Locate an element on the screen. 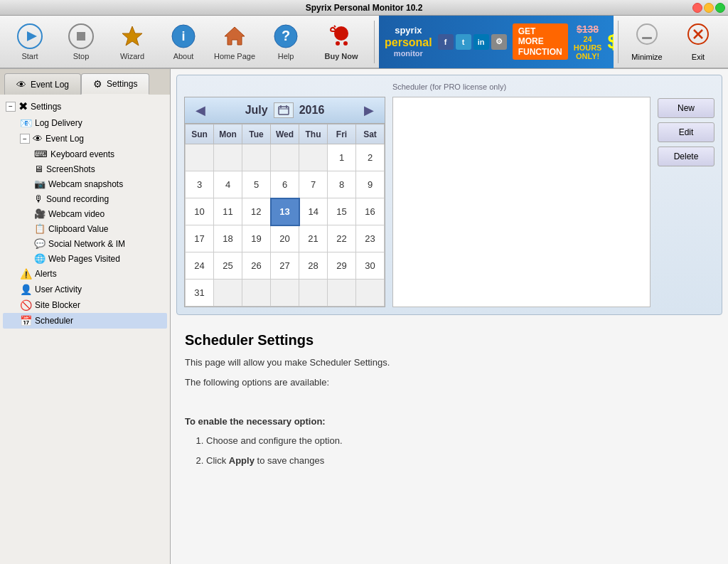  cal-day-11: 11 is located at coordinates (228, 212).